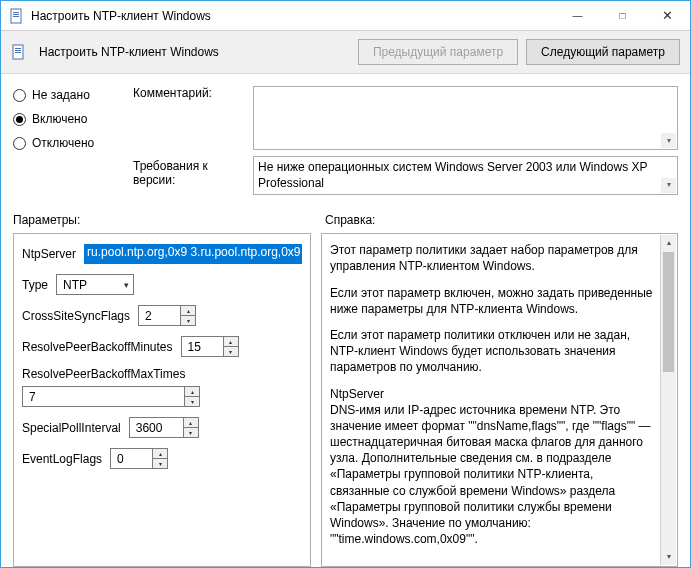  What do you see at coordinates (194, 347) in the screenshot?
I see `spin-value: 15` at bounding box center [194, 347].